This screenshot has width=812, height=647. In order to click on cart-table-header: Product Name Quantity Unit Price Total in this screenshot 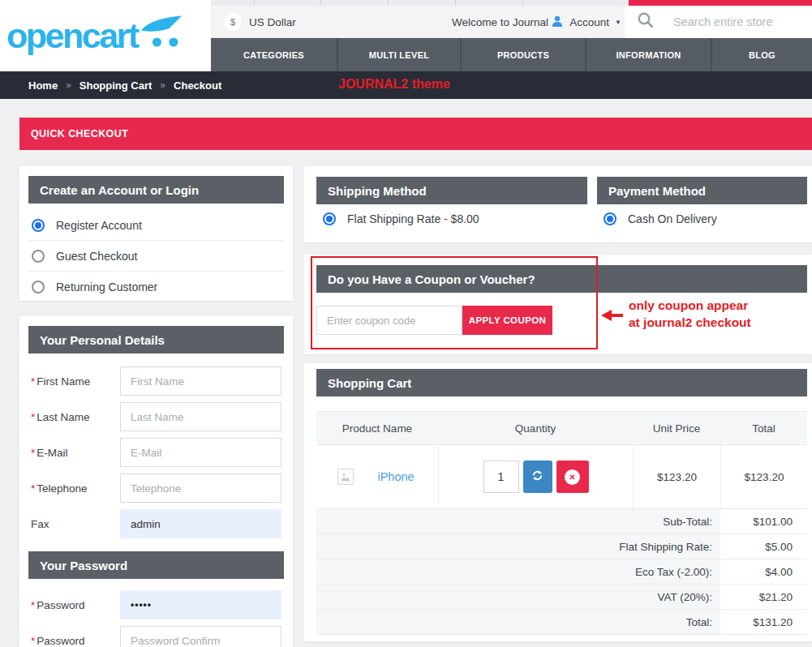, I will do `click(561, 428)`.